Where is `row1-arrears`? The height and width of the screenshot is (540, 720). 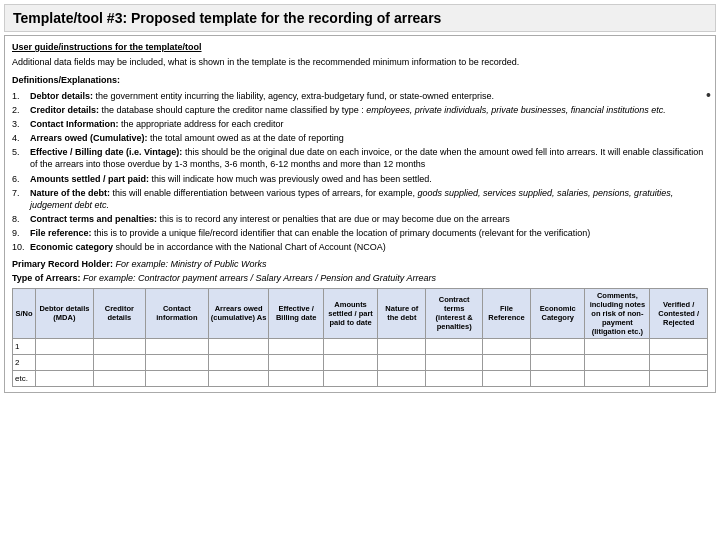
row1-arrears is located at coordinates (238, 346).